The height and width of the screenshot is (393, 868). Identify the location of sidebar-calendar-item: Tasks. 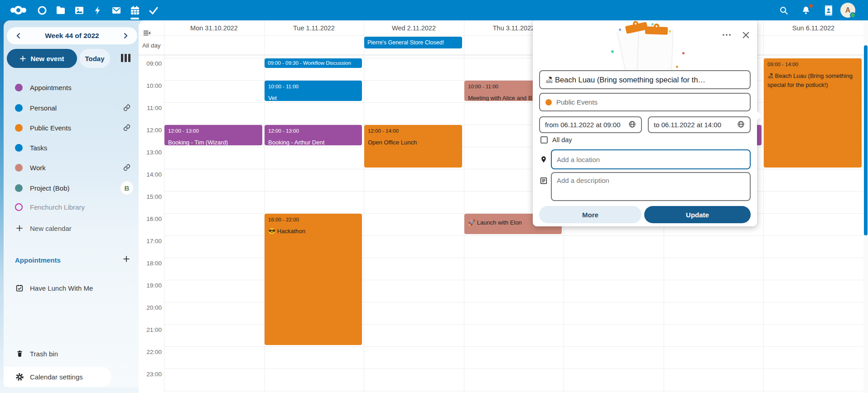
(71, 148).